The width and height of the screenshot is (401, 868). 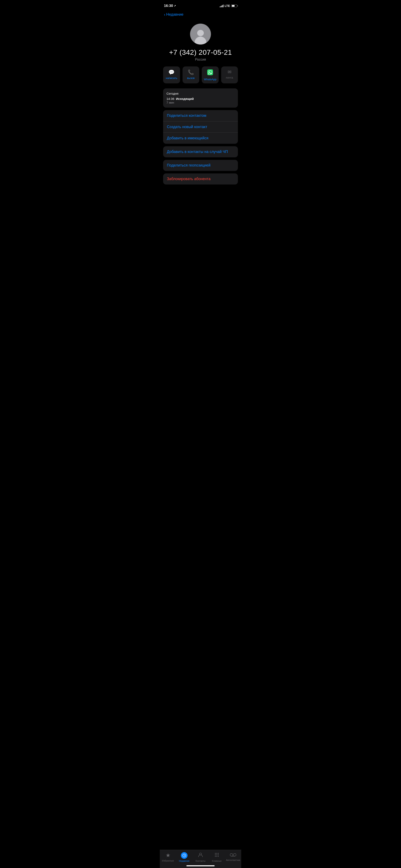 What do you see at coordinates (230, 75) in the screenshot?
I see `mail-button: ✉ почта` at bounding box center [230, 75].